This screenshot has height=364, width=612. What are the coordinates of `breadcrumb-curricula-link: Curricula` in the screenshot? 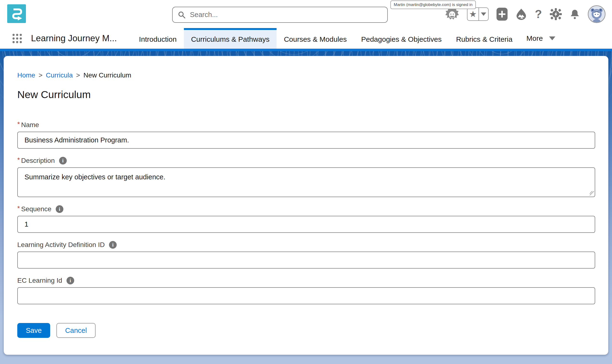 It's located at (59, 75).